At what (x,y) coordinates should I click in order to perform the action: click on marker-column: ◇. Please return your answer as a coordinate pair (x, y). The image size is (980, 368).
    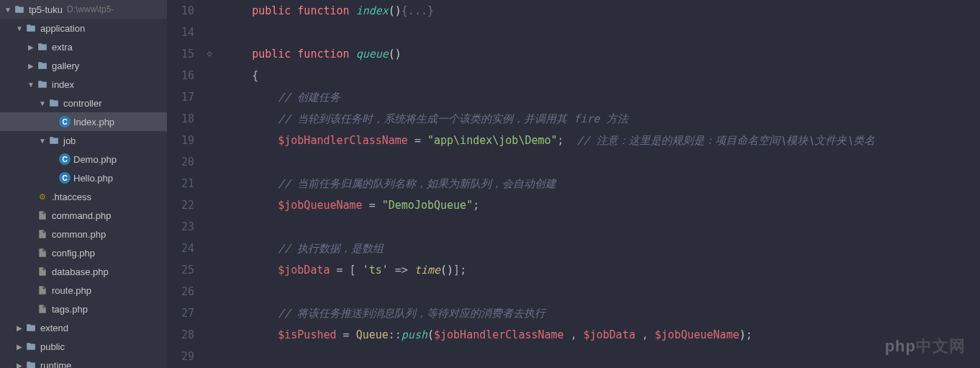
    Looking at the image, I should click on (209, 184).